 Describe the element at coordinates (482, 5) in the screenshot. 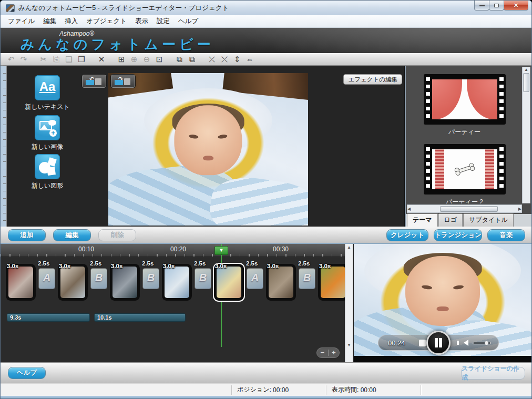

I see `minimize-button` at that location.